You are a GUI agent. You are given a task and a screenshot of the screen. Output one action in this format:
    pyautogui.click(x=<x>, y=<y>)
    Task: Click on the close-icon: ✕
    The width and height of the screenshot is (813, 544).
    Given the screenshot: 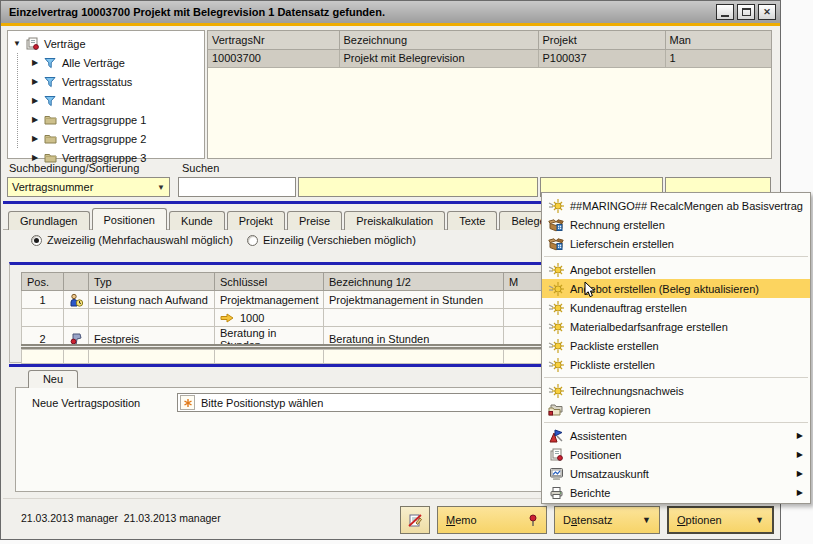 What is the action you would take?
    pyautogui.click(x=767, y=12)
    